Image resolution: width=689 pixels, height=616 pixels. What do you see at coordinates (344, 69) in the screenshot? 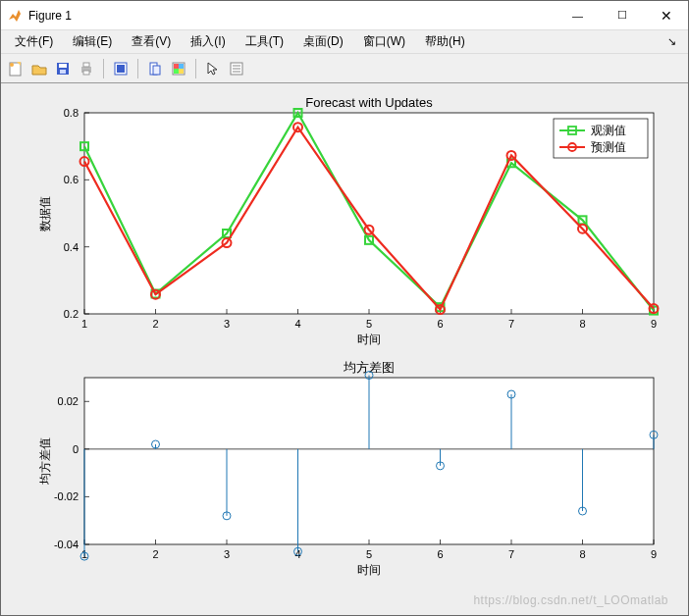
I see `toolbar` at bounding box center [344, 69].